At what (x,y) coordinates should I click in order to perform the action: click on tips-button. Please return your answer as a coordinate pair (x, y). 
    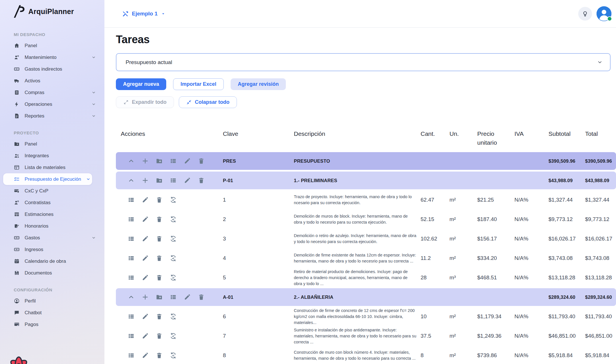
    Looking at the image, I should click on (585, 14).